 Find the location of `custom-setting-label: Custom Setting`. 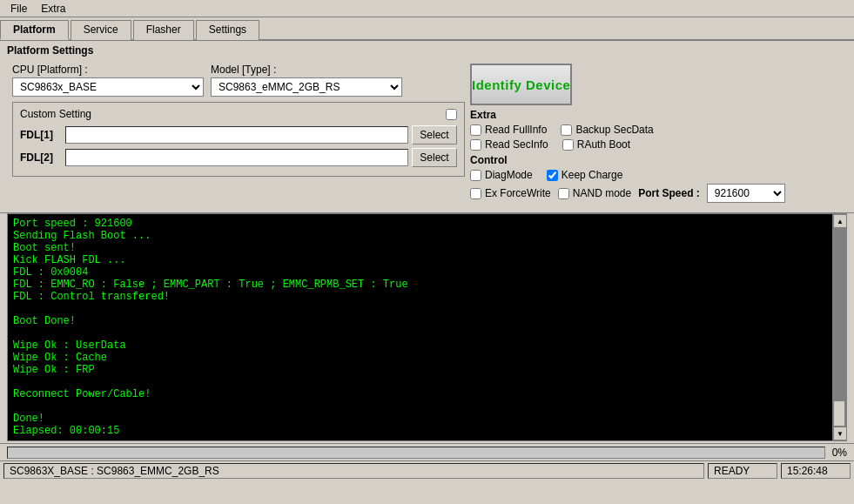

custom-setting-label: Custom Setting is located at coordinates (56, 114).